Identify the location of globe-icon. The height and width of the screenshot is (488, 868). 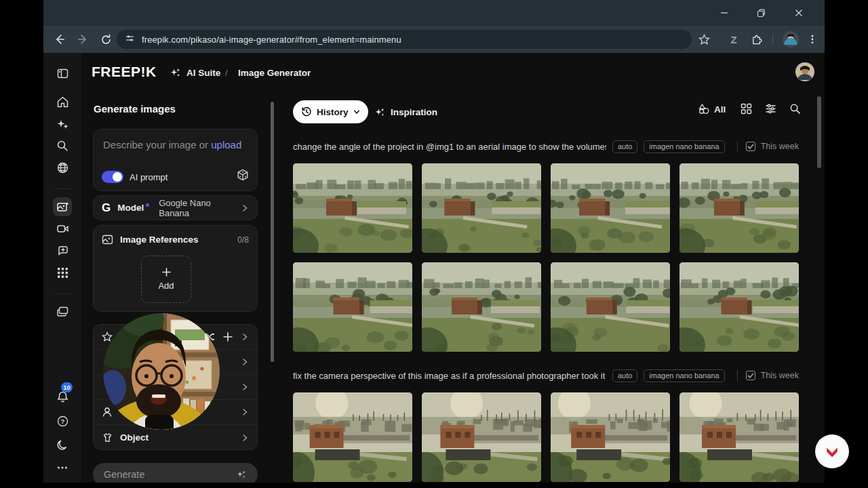
(62, 167).